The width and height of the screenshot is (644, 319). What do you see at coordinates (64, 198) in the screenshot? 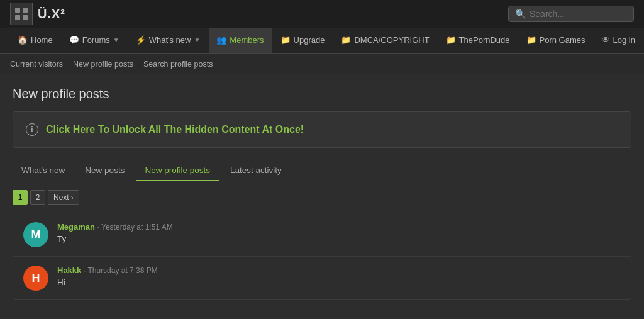
I see `next-button: Next ›` at bounding box center [64, 198].